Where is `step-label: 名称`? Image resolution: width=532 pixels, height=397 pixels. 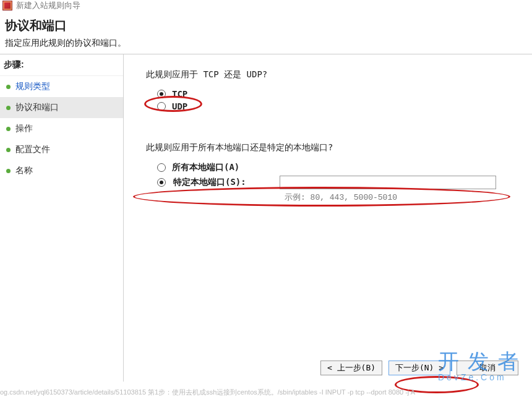
step-label: 名称 is located at coordinates (24, 171).